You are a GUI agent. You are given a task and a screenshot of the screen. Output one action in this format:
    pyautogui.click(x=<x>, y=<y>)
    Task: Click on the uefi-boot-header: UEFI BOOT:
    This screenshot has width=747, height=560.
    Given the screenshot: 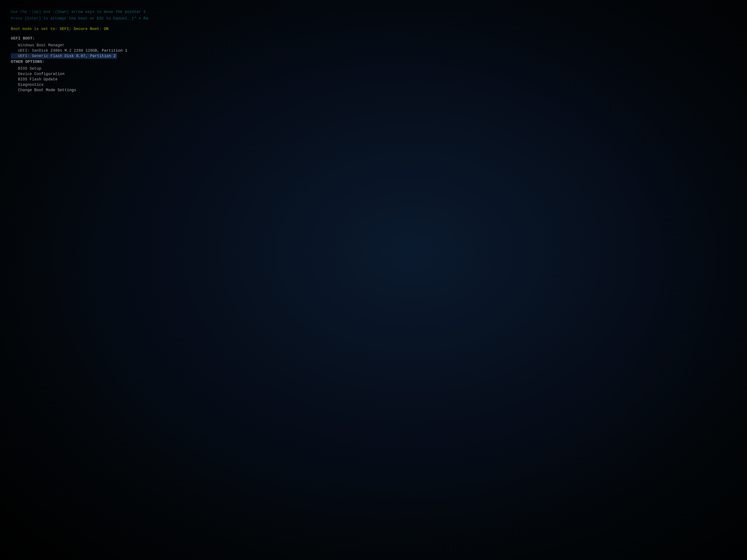 What is the action you would take?
    pyautogui.click(x=374, y=38)
    